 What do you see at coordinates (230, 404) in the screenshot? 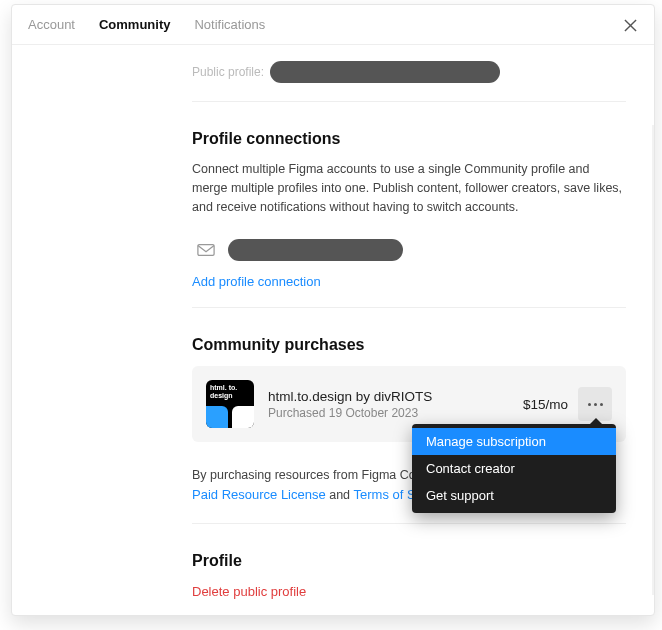
I see `product-thumbnail: html. to. design` at bounding box center [230, 404].